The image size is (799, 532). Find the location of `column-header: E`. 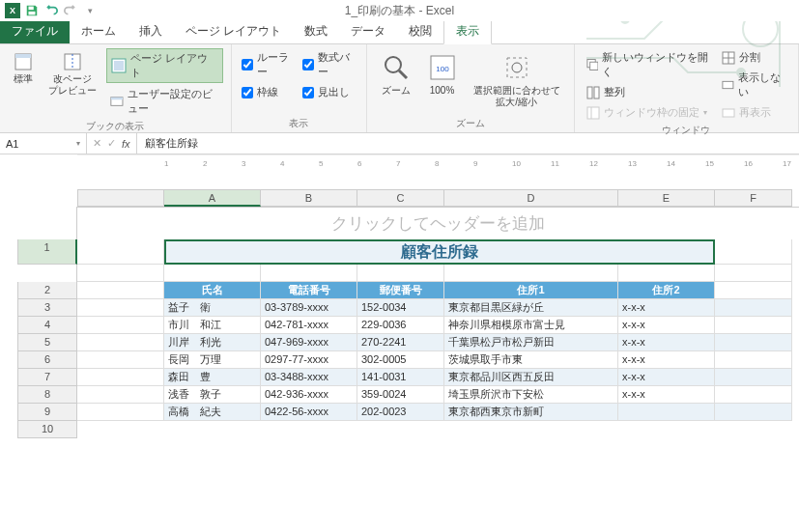

column-header: E is located at coordinates (667, 198).